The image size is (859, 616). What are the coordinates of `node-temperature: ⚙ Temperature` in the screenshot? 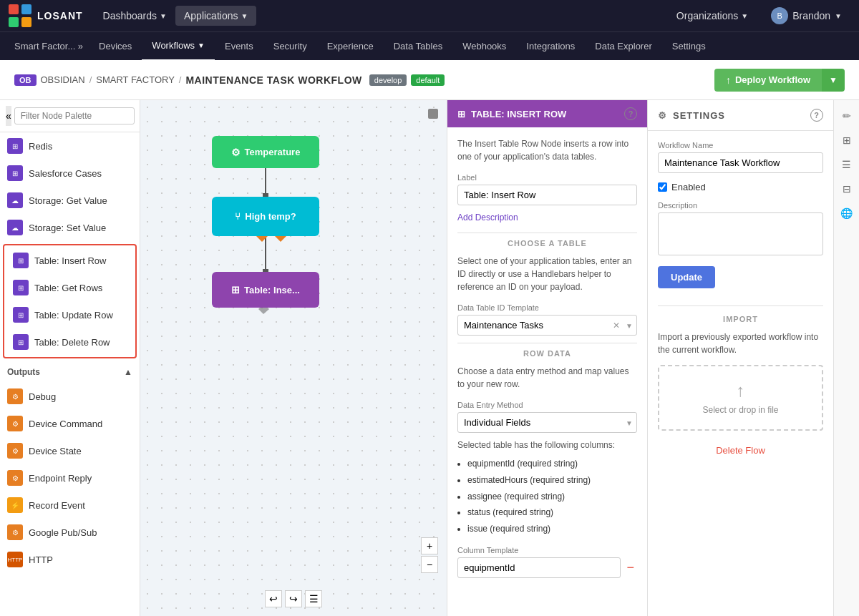 It's located at (266, 152).